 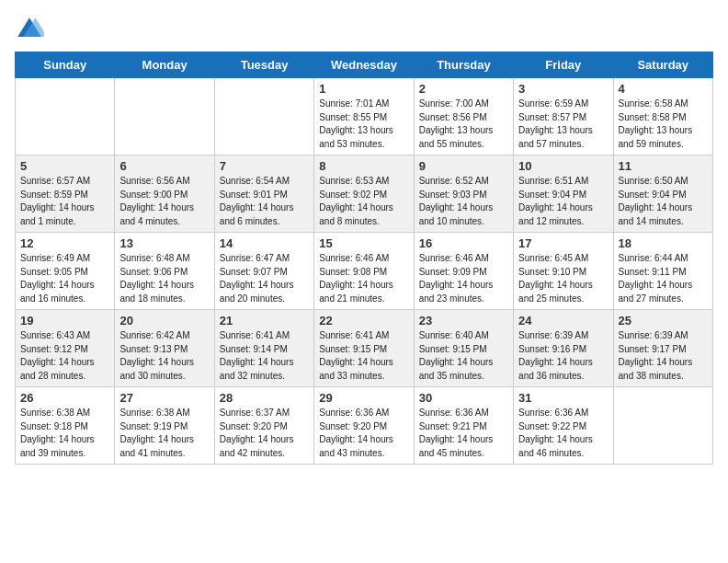 What do you see at coordinates (663, 349) in the screenshot?
I see `day-cell-25: 25Sunrise: 6:39 AM Sunset: 9:17 PM Dayli…` at bounding box center [663, 349].